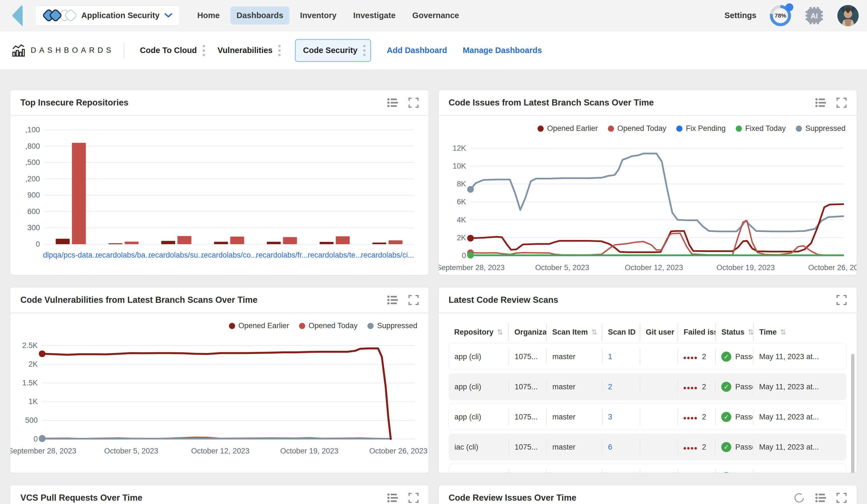 Image resolution: width=867 pixels, height=504 pixels. What do you see at coordinates (72, 50) in the screenshot?
I see `dashboards-label: DASHBOARDS` at bounding box center [72, 50].